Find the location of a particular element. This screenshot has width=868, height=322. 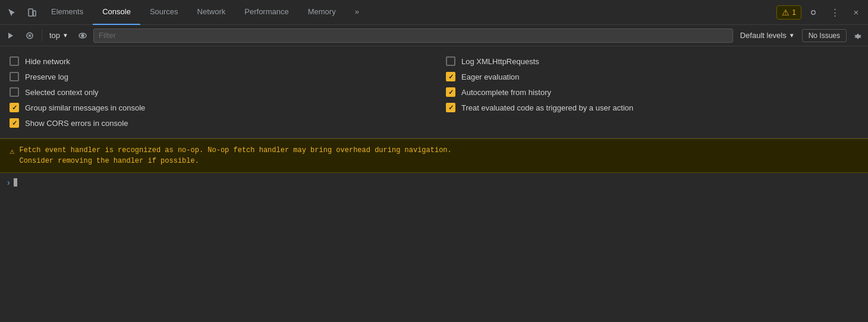

warning-line1: Fetch event handler is recognized as no-… is located at coordinates (235, 150).